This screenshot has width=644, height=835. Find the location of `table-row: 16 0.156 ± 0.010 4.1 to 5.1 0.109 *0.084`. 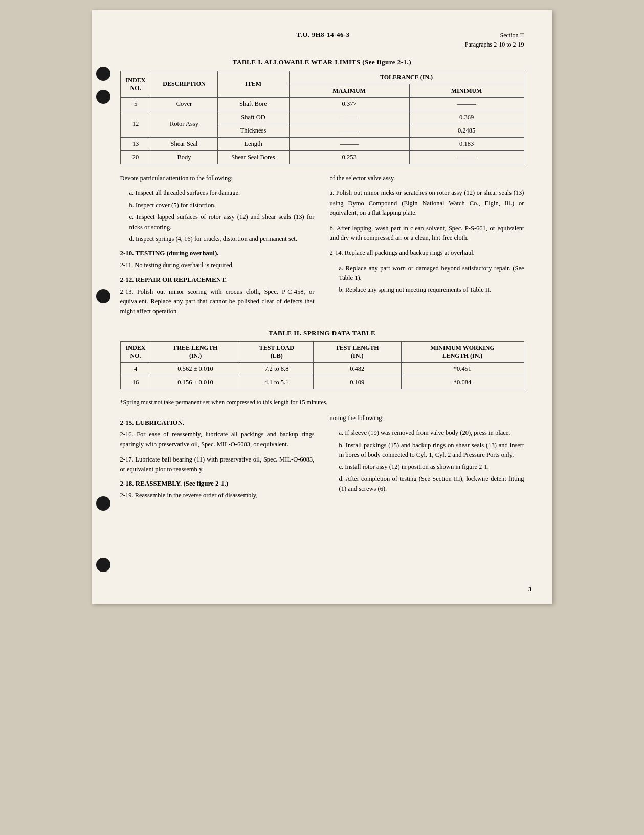

table-row: 16 0.156 ± 0.010 4.1 to 5.1 0.109 *0.084 is located at coordinates (322, 382).